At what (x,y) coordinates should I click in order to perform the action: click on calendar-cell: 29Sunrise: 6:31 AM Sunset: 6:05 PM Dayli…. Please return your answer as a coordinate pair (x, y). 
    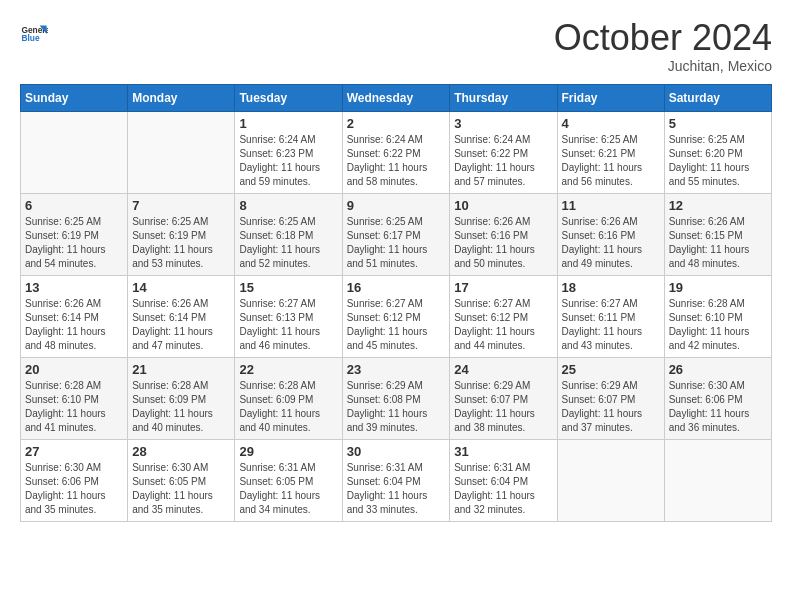
    Looking at the image, I should click on (288, 481).